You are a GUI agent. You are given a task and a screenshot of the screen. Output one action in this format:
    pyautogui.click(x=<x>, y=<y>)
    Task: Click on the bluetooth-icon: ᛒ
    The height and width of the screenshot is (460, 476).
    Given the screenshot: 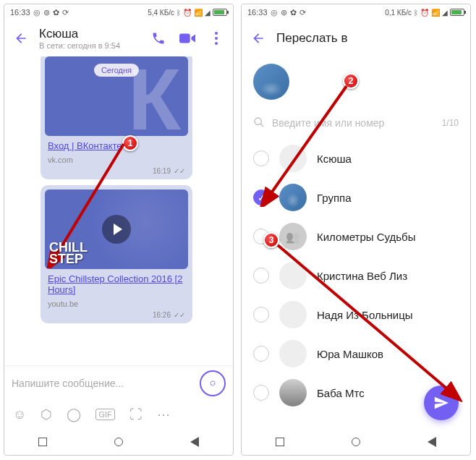 What is the action you would take?
    pyautogui.click(x=416, y=13)
    